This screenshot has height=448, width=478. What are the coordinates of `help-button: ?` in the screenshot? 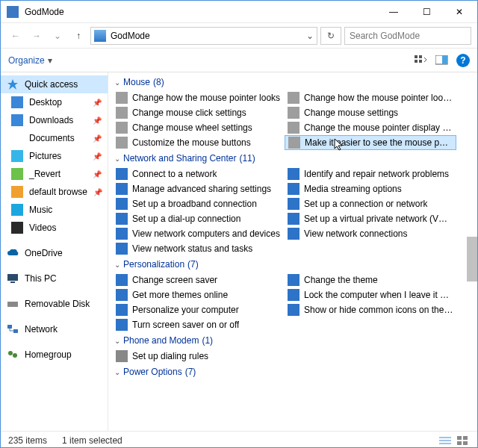 It's located at (463, 60).